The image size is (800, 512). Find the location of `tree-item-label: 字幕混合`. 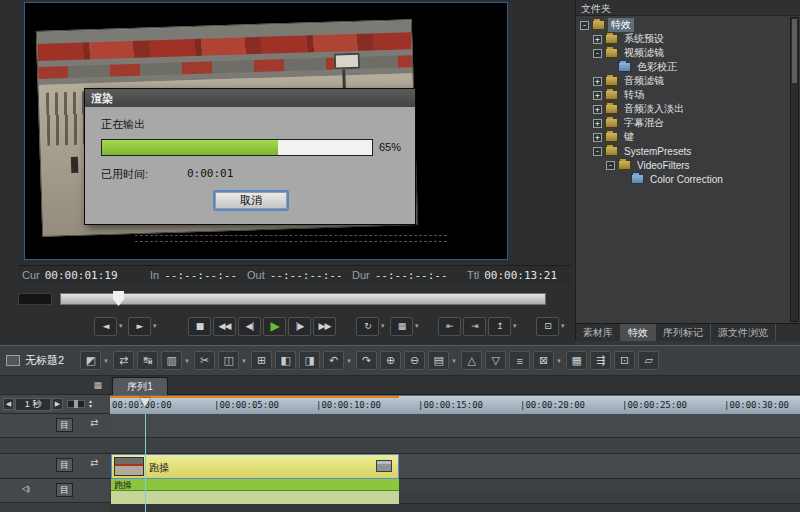

tree-item-label: 字幕混合 is located at coordinates (644, 123).